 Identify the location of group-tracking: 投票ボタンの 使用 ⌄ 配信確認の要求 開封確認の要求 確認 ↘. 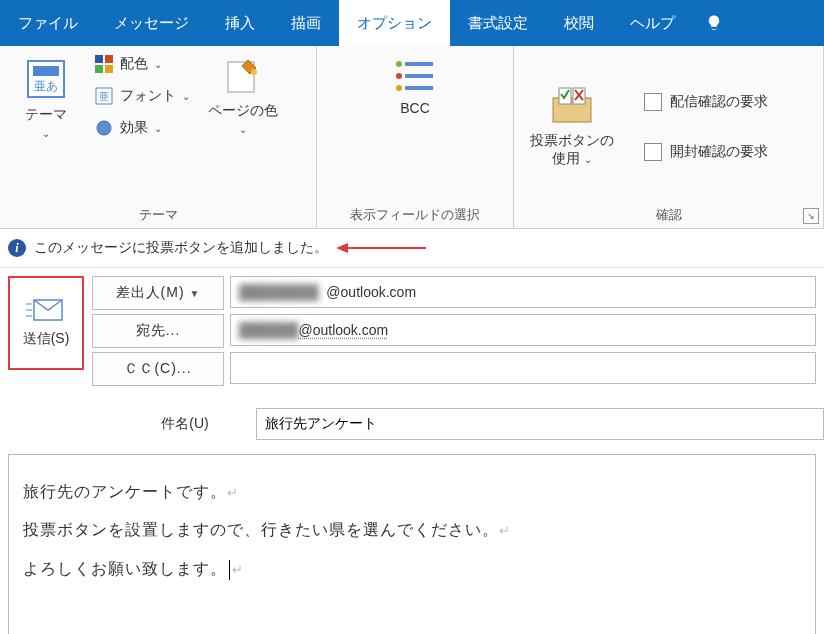
(669, 137).